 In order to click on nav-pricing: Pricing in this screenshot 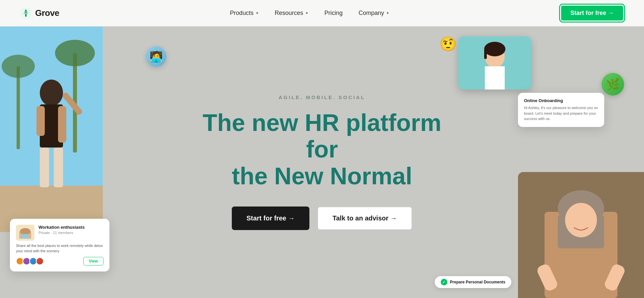, I will do `click(334, 13)`.